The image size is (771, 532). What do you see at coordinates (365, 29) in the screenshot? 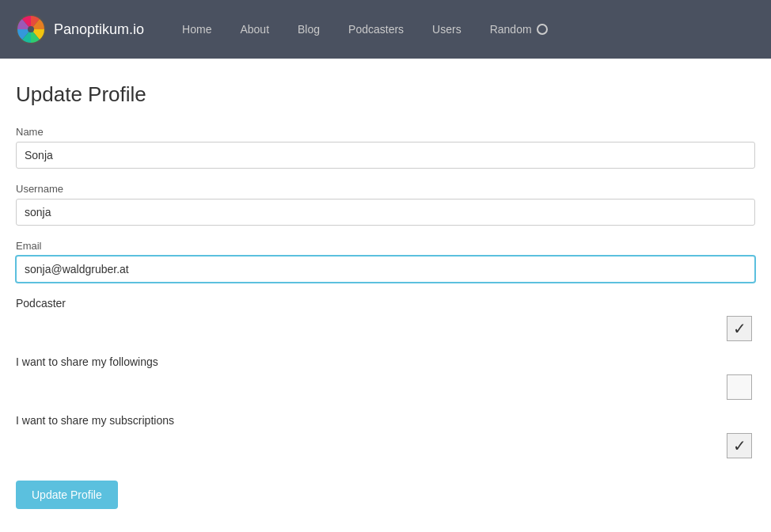
I see `nav-links: Home About Blog Podcasters Users Random` at bounding box center [365, 29].